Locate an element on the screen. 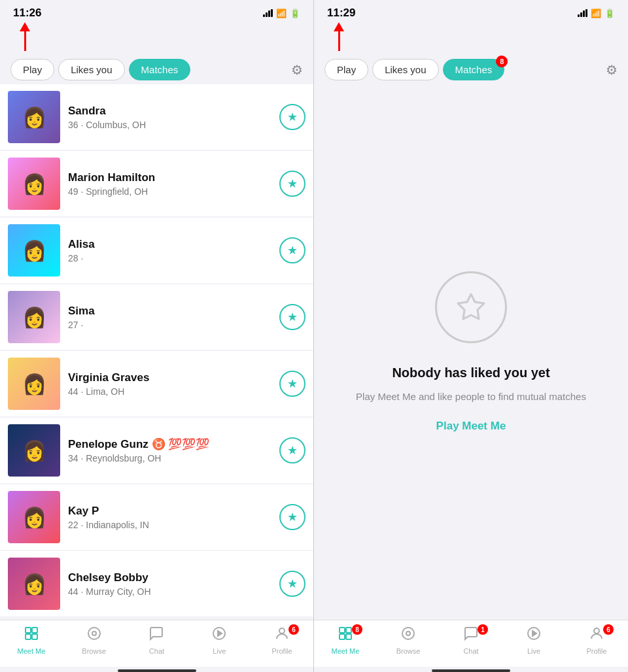  play-meet-me-link: Play Meet Me is located at coordinates (471, 426).